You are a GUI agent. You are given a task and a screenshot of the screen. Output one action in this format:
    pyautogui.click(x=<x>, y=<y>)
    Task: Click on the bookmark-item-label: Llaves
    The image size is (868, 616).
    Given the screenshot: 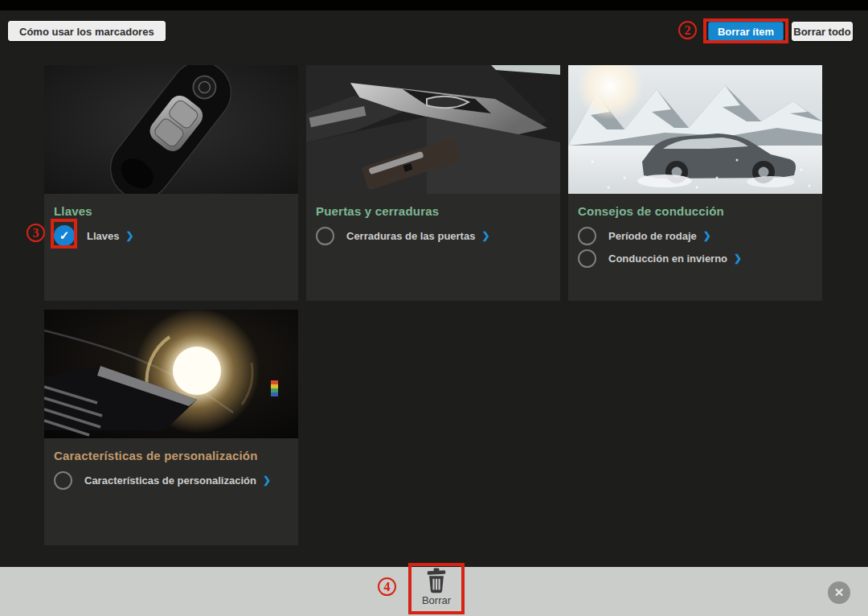 What is the action you would take?
    pyautogui.click(x=103, y=236)
    